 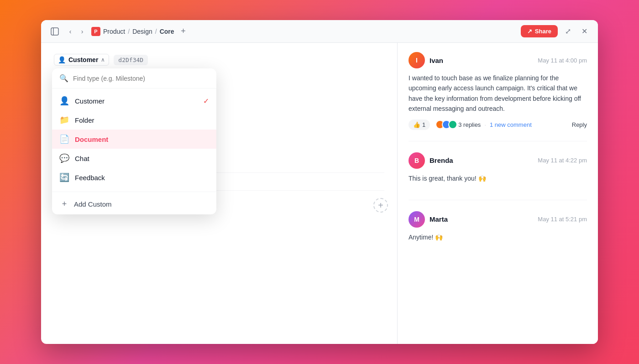 I want to click on avatar-ivan: I, so click(x=417, y=60).